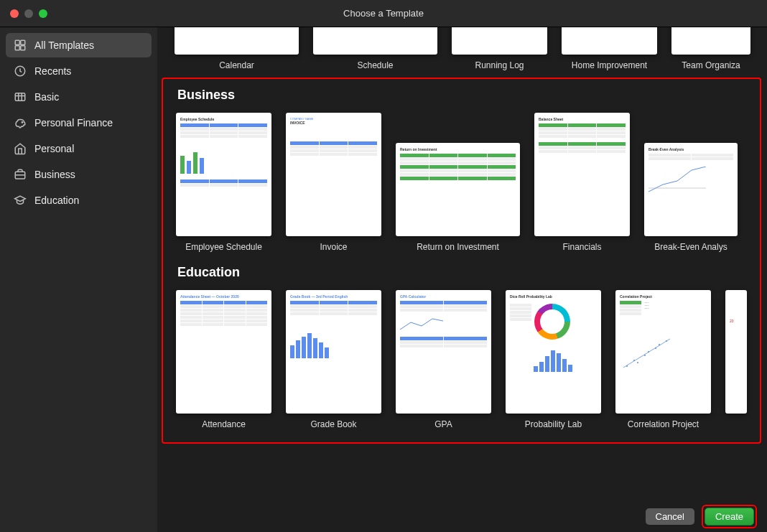 The image size is (767, 532). I want to click on template-thumb: Grade Book — 3rd Period English, so click(333, 352).